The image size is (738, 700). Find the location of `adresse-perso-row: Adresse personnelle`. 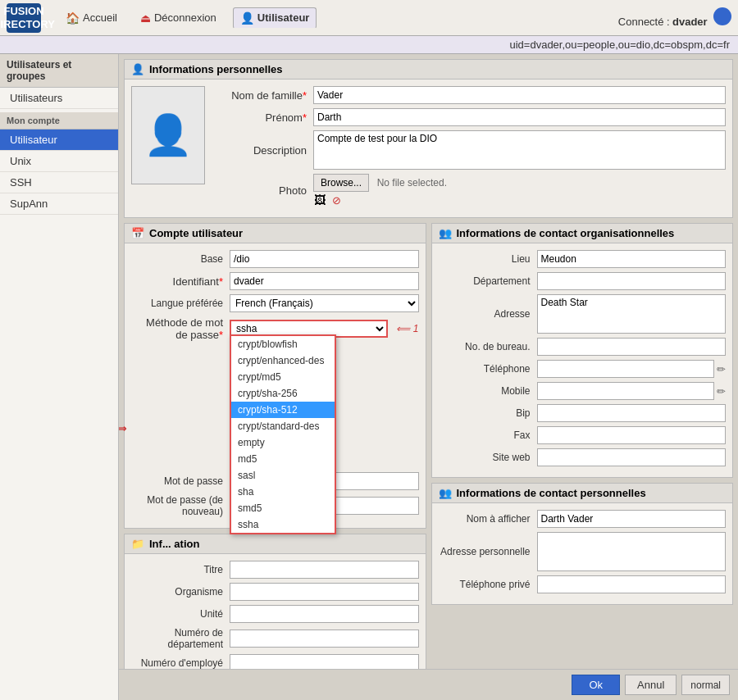

adresse-perso-row: Adresse personnelle is located at coordinates (582, 552).